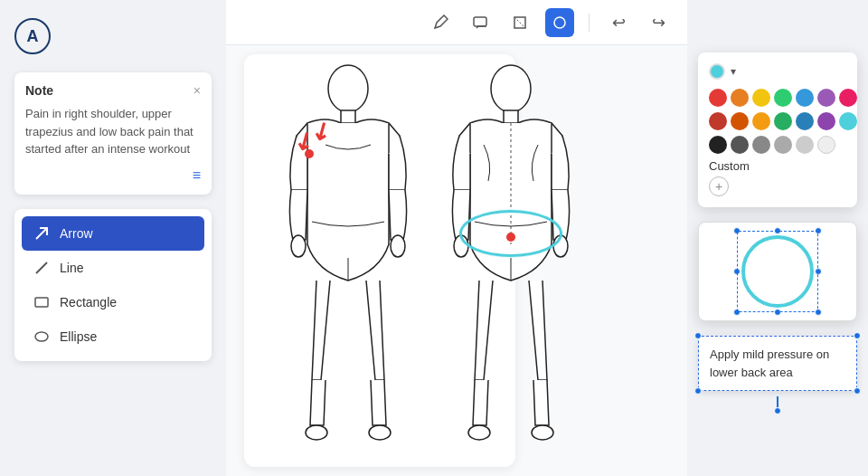 The image size is (868, 476). Describe the element at coordinates (848, 98) in the screenshot. I see `color-swatch-pink` at that location.